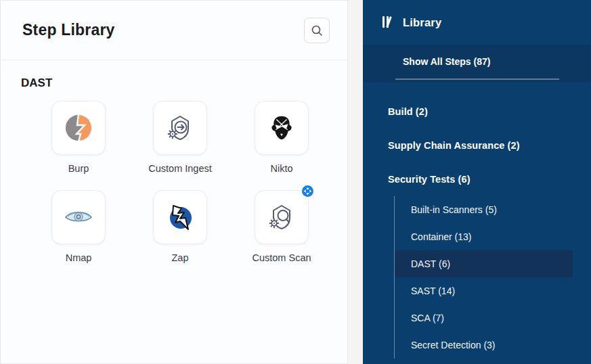 This screenshot has height=364, width=591. Describe the element at coordinates (483, 210) in the screenshot. I see `sub-item-built-in-scanners: Built-in Scanners (5)` at that location.